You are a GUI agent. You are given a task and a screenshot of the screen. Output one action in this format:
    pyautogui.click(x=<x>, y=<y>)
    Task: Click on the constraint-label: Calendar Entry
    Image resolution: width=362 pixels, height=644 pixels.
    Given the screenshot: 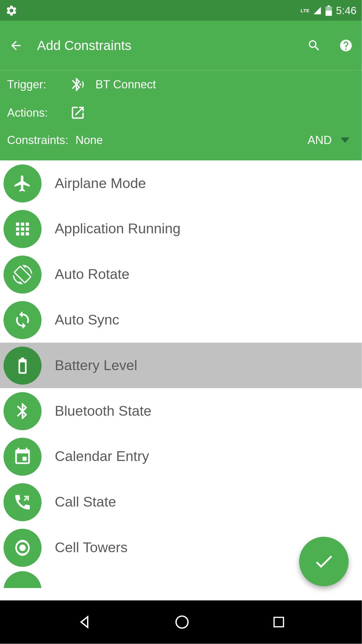 What is the action you would take?
    pyautogui.click(x=102, y=457)
    